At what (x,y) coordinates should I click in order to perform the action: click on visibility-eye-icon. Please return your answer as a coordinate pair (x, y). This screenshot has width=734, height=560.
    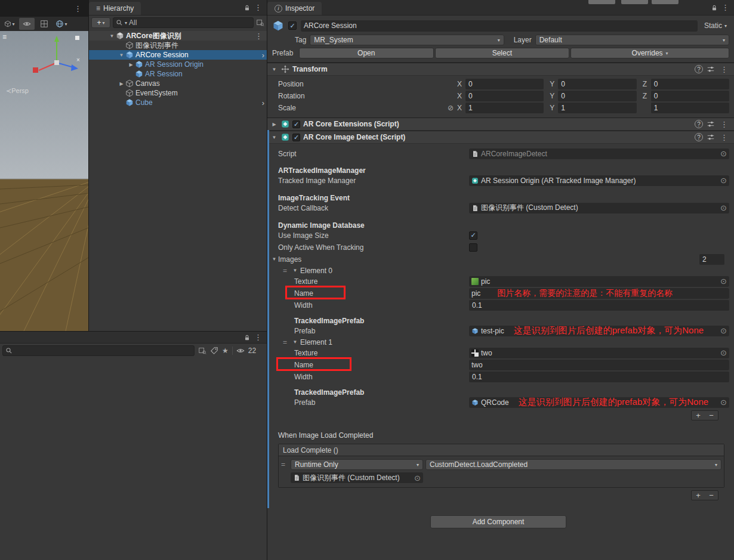
    Looking at the image, I should click on (240, 351).